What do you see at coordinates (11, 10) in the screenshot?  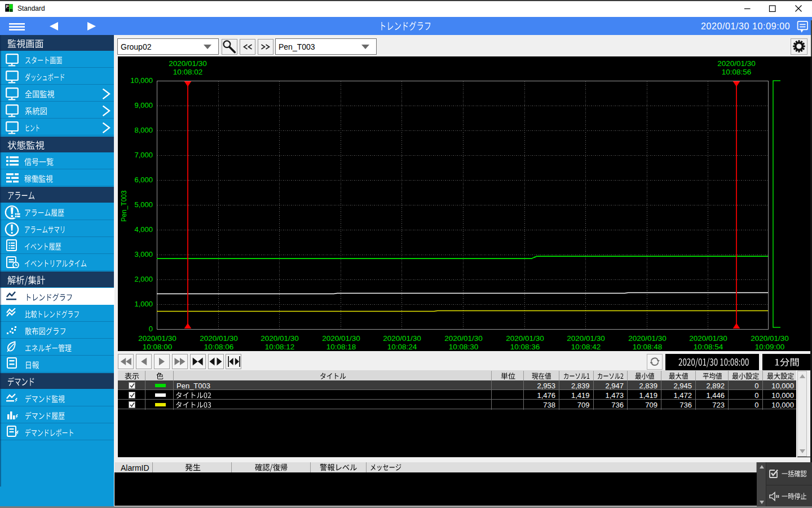 I see `svg-text: B` at bounding box center [11, 10].